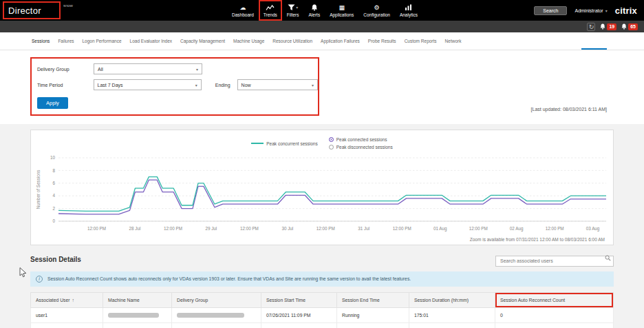 Image resolution: width=644 pixels, height=328 pixels. Describe the element at coordinates (550, 11) in the screenshot. I see `search-button: Search` at that location.